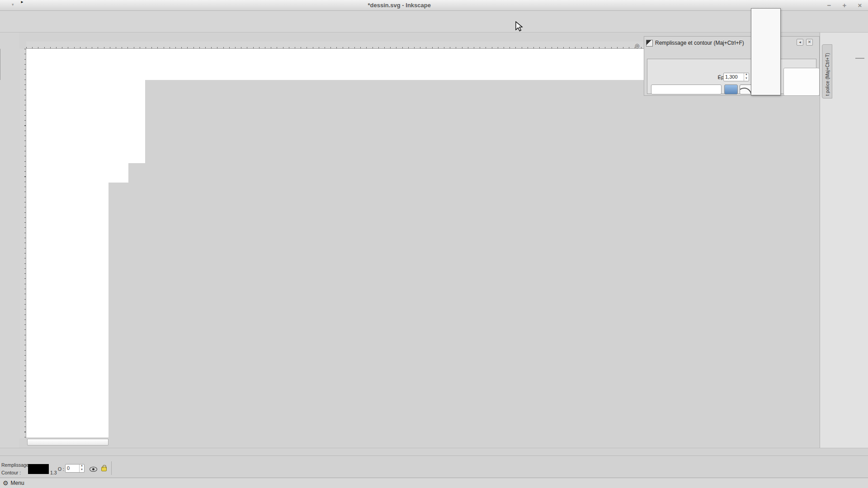 The width and height of the screenshot is (868, 488). Describe the element at coordinates (18, 483) in the screenshot. I see `menu-label: Menu` at that location.